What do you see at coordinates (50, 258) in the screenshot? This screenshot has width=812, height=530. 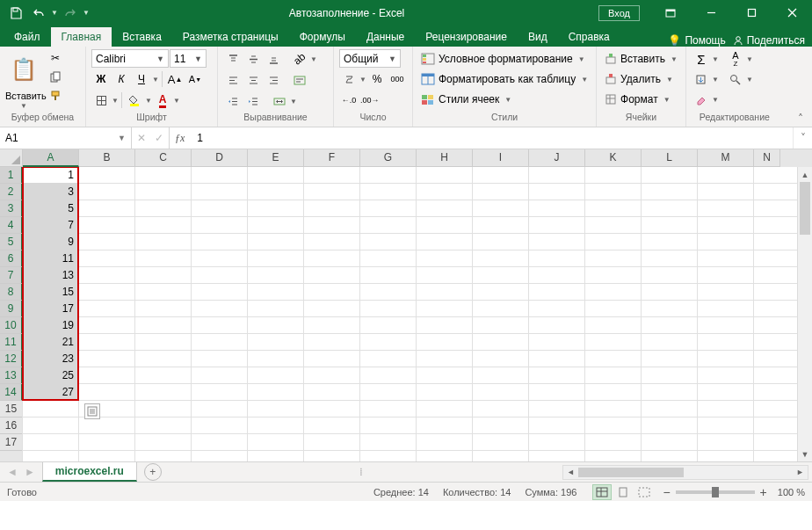 I see `cell-A6: 11` at bounding box center [50, 258].